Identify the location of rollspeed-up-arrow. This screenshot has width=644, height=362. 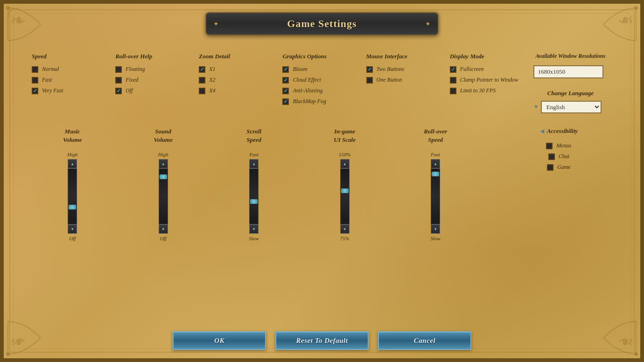
(435, 164).